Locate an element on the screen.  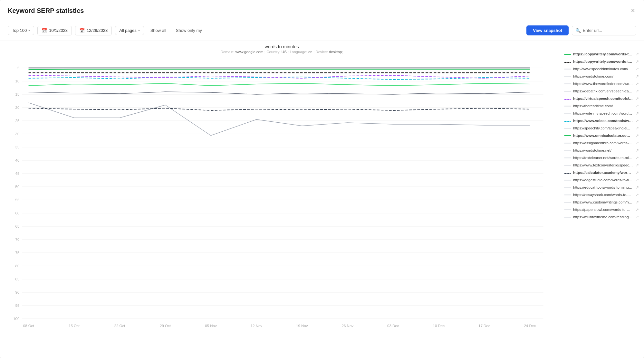
legend-item: https://papers owl.com/words-to-minutes-… is located at coordinates (601, 210).